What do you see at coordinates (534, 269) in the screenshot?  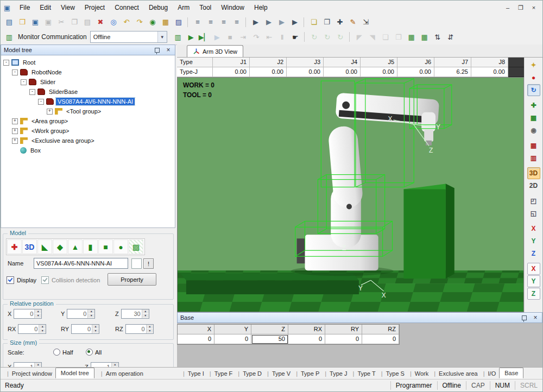 I see `axis-x-neg-view-icon: X` at bounding box center [534, 269].